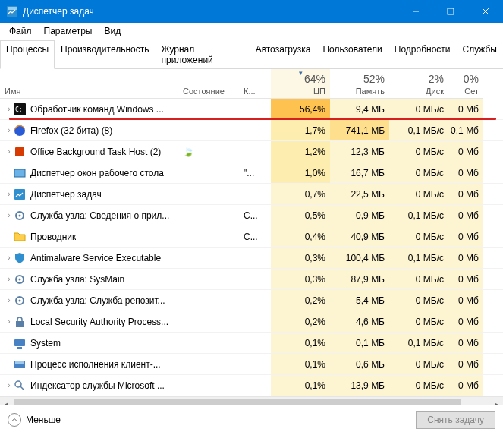  What do you see at coordinates (419, 84) in the screenshot?
I see `col-disk: 2% Диск` at bounding box center [419, 84].